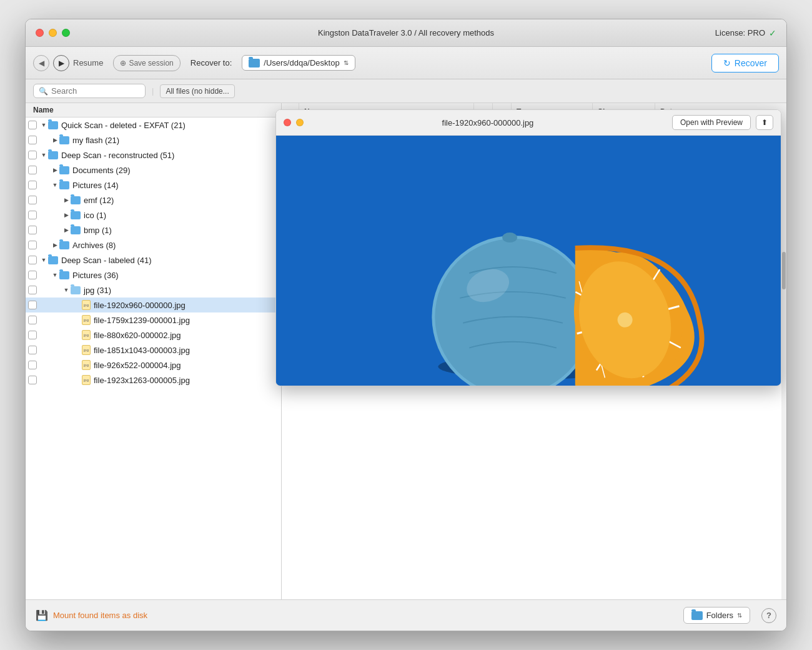  Describe the element at coordinates (406, 32) in the screenshot. I see `window-title: Kingston DataTraveler 3.0 / All recovery…` at that location.